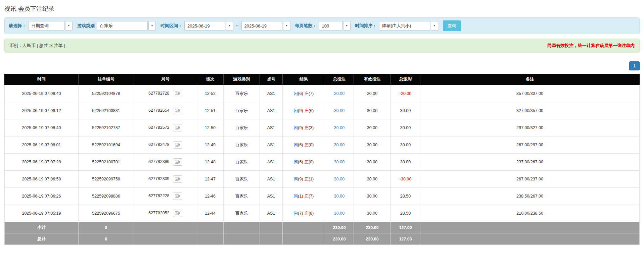  I want to click on cell-bet-id: 522592104878, so click(106, 94).